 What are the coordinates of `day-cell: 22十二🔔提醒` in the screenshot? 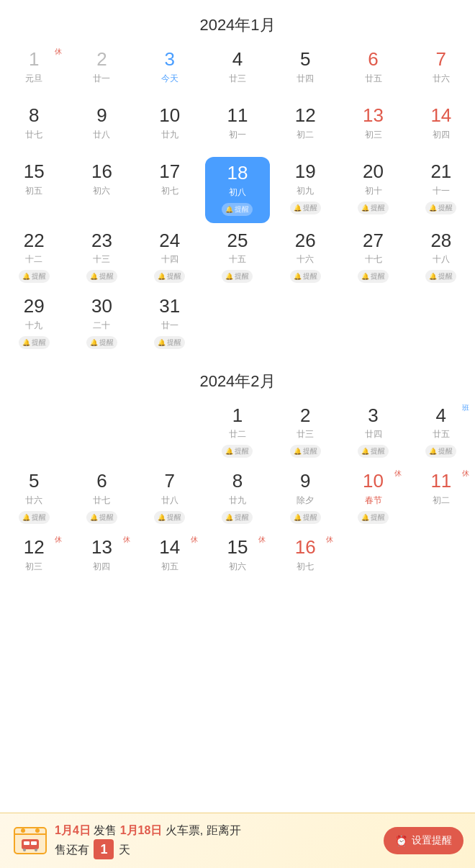 It's located at (34, 258).